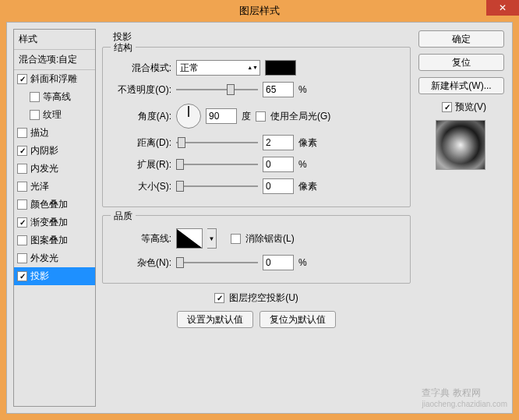  Describe the element at coordinates (180, 186) in the screenshot. I see `size-thumb` at that location.